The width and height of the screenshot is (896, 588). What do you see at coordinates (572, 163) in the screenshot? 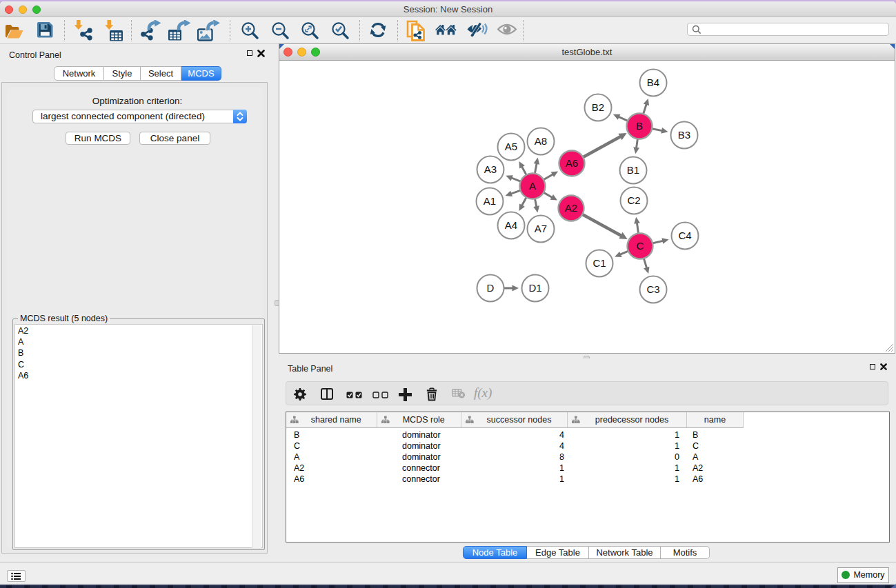
I see `svg-text: A6` at bounding box center [572, 163].